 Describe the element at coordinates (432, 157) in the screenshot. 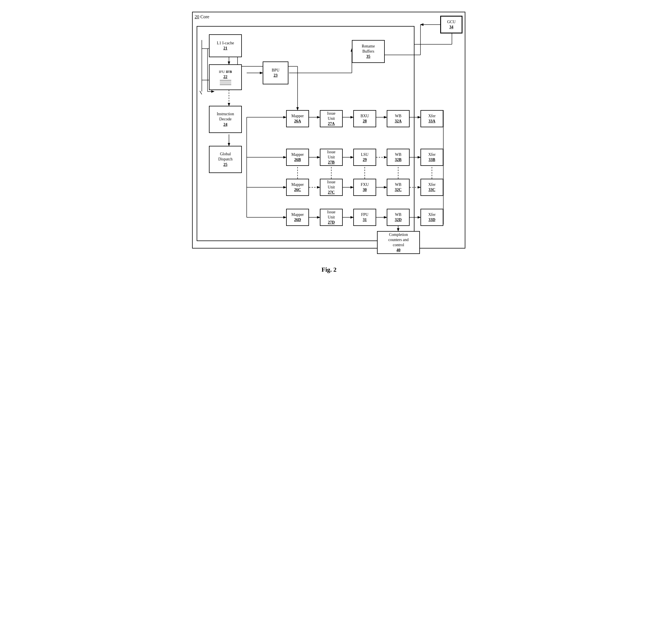

I see `xfer-33b-block: Xfer 33B` at that location.